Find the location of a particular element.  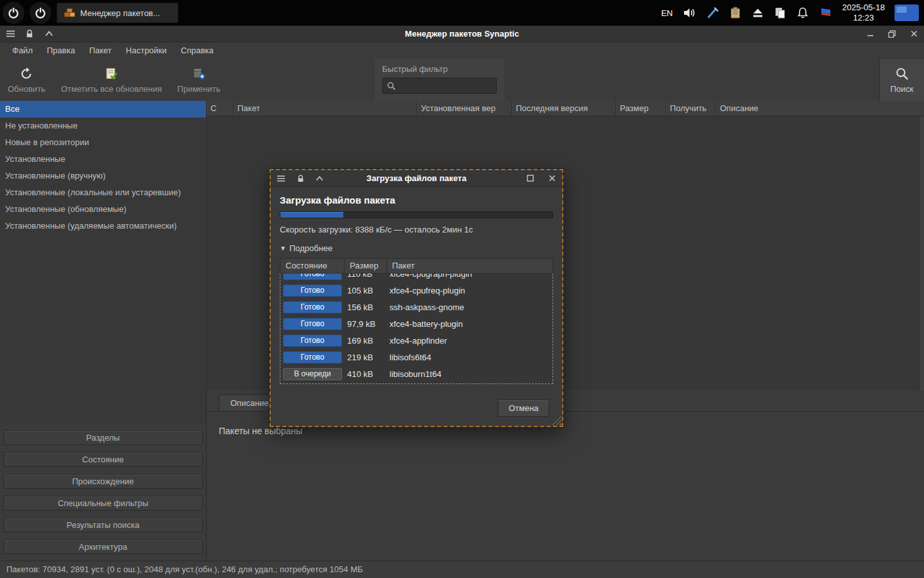

mark-all-upgrades-button: Отметить все обновления is located at coordinates (112, 80).